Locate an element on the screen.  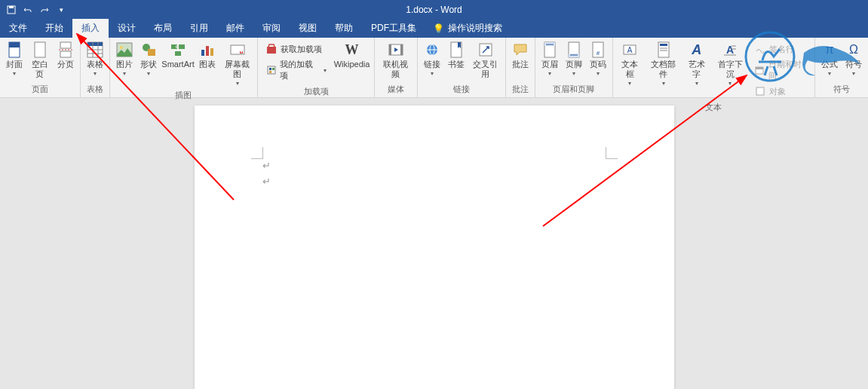
online-video-button: 联机视频 is located at coordinates (395, 61).